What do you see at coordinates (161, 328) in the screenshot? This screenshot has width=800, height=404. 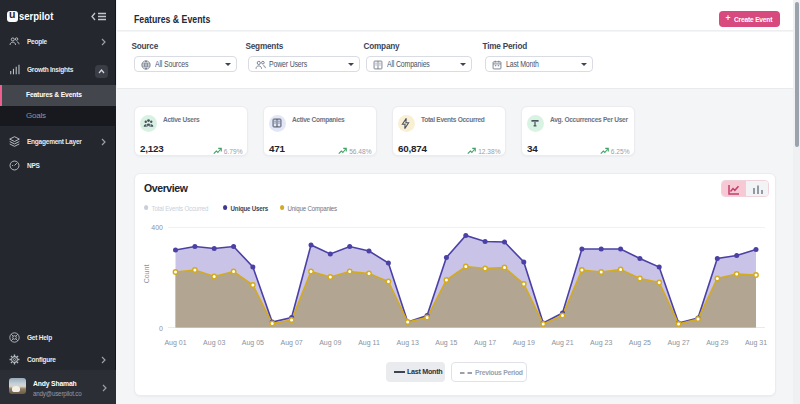 I see `svg-text: 0` at bounding box center [161, 328].